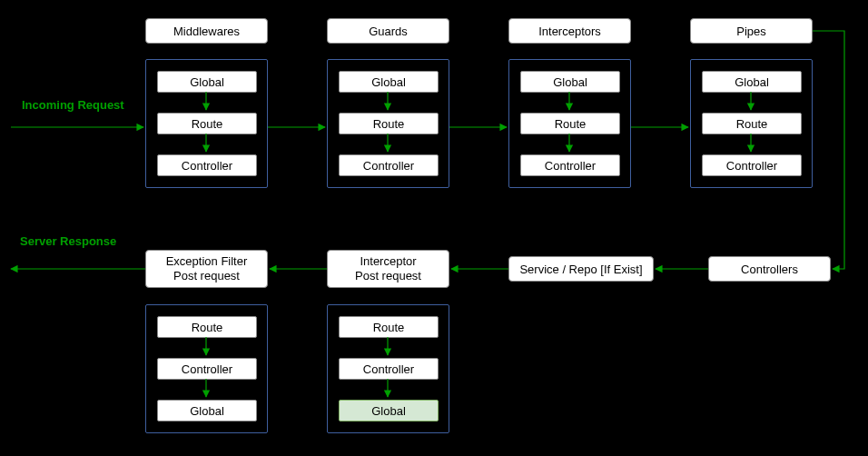 The width and height of the screenshot is (868, 456). Describe the element at coordinates (207, 327) in the screenshot. I see `exception-filter-route: Route` at that location.